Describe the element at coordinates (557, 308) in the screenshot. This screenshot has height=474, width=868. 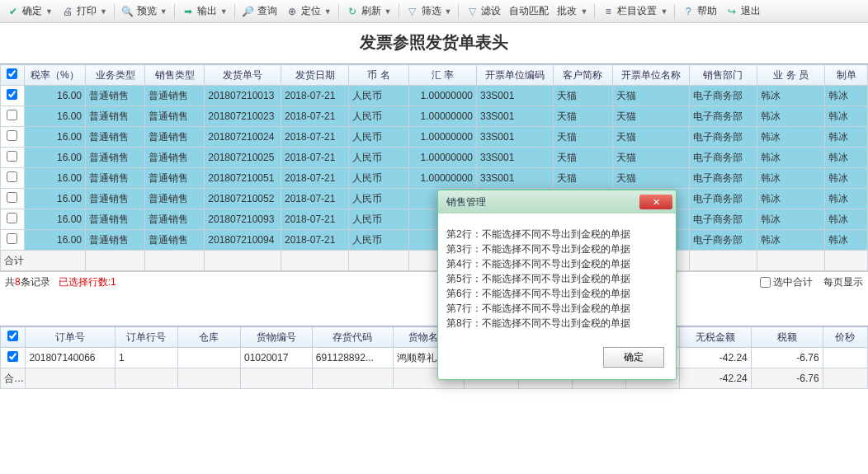
I see `dialog-line: 第7行：不能选择不同不导出到金税的单据` at that location.